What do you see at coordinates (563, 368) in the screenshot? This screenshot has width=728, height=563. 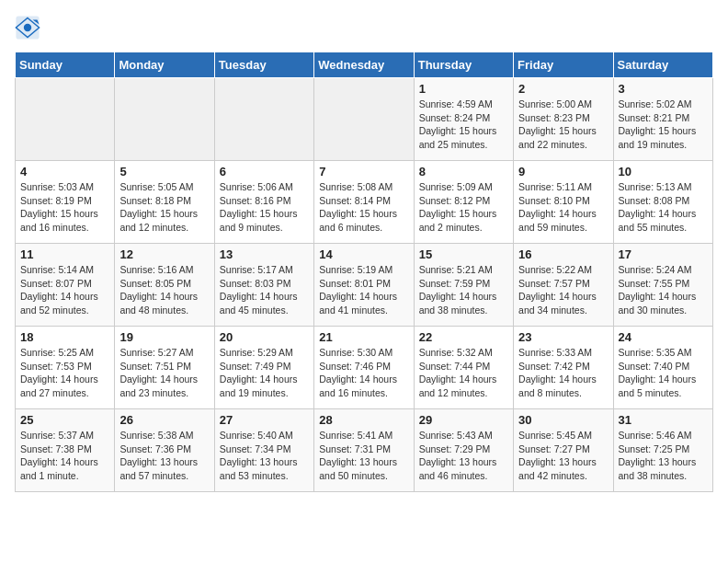 I see `calendar-cell: 23Sunrise: 5:33 AM Sunset: 7:42 PM Dayli…` at bounding box center [563, 368].